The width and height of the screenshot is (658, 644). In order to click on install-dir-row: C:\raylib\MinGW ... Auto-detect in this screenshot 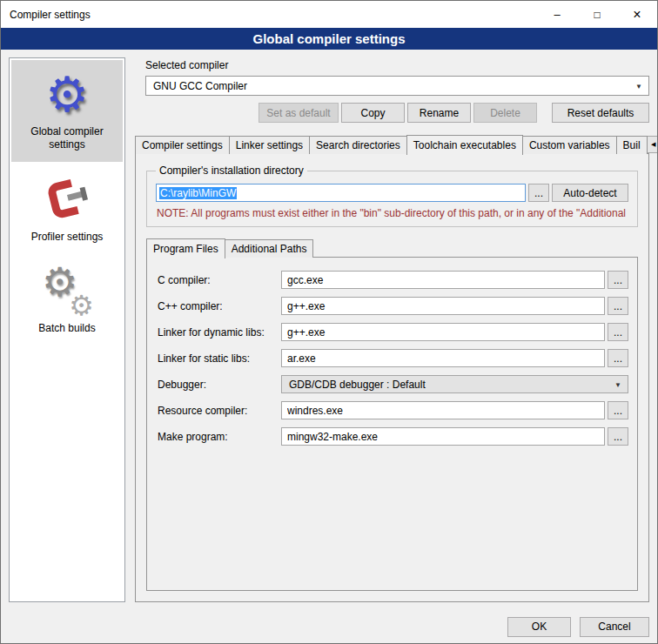, I will do `click(392, 193)`.